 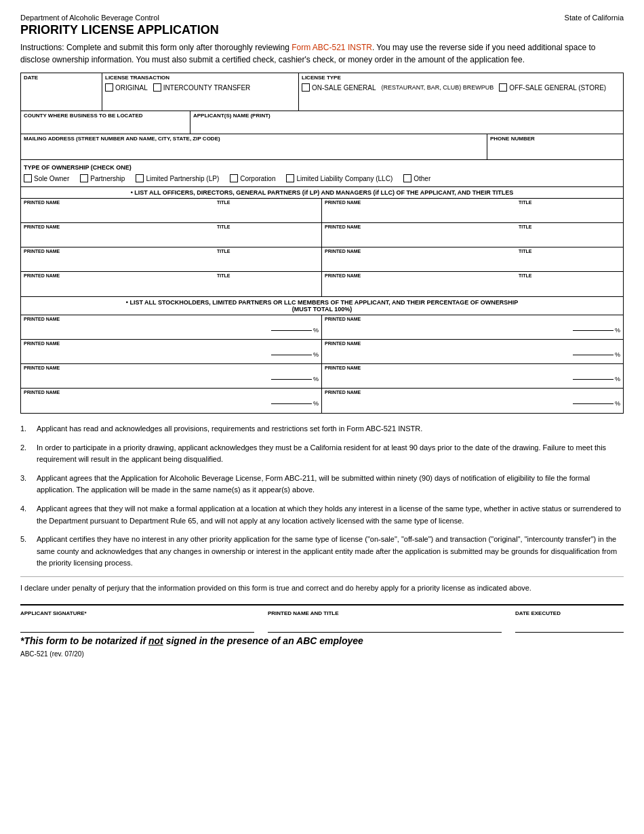 I want to click on off-sale-checkbox, so click(x=503, y=87).